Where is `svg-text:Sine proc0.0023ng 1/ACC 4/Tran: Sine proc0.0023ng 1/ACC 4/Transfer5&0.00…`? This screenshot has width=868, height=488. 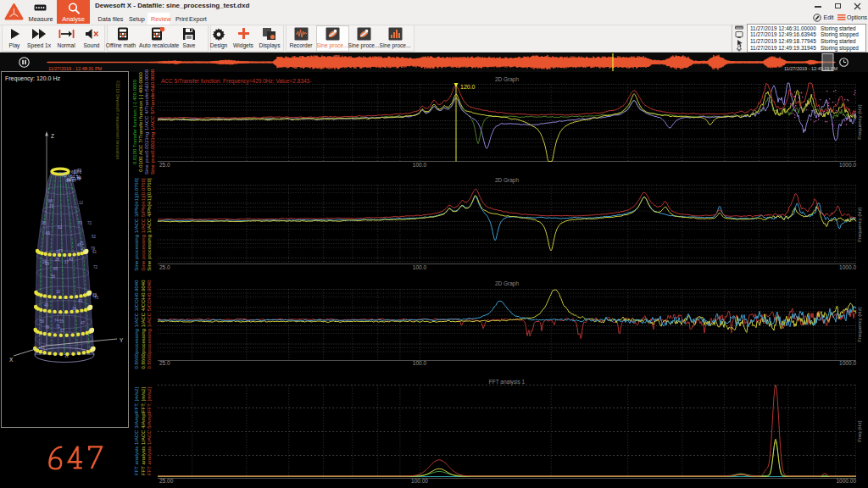
svg-text:Sine proc0.0023ng 1/ACC 4/Tran: Sine proc0.0023ng 1/ACC 4/Transfer5&0.00… is located at coordinates (147, 122).